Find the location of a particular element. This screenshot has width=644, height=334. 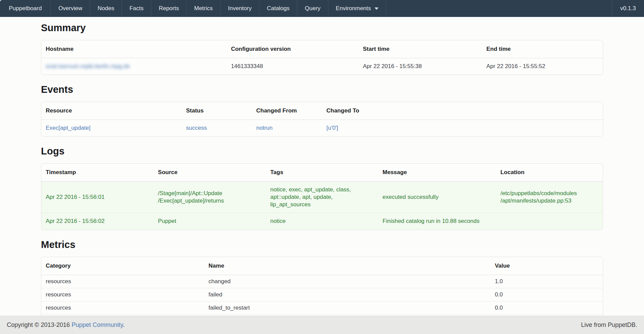

navbar: Puppetboard Overview Nodes Facts Reports… is located at coordinates (322, 8).